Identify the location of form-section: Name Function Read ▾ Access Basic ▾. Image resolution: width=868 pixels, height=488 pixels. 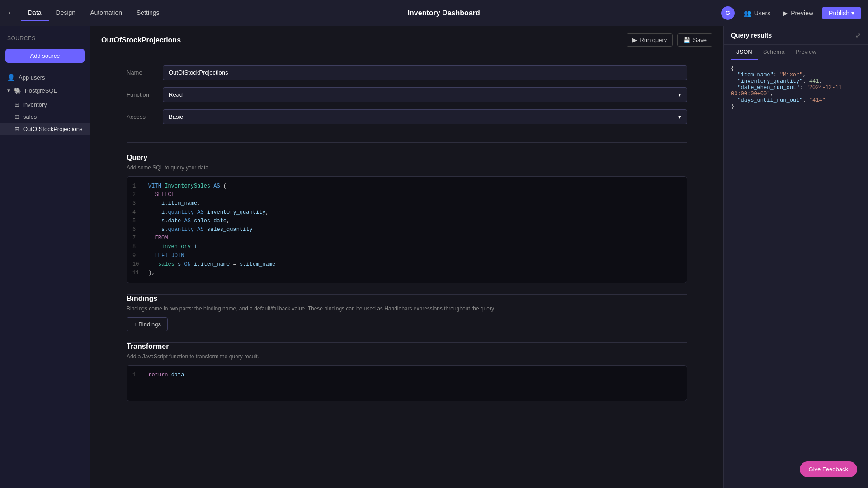
(407, 99).